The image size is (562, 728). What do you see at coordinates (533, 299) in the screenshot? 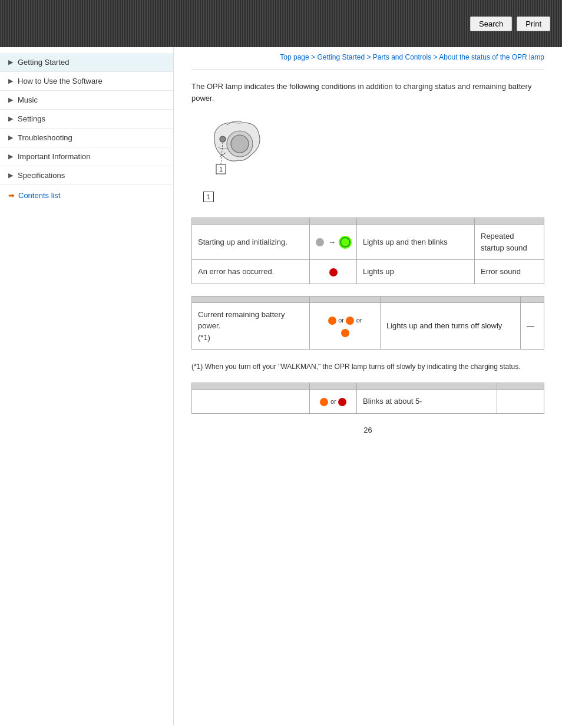
I see `table2-col4-header` at bounding box center [533, 299].